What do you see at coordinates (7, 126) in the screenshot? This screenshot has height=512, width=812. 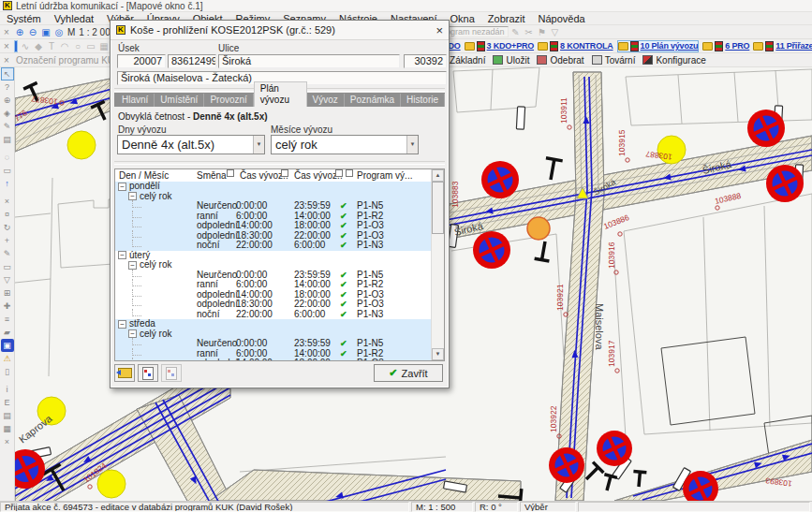 I see `snap-icon: ✎` at bounding box center [7, 126].